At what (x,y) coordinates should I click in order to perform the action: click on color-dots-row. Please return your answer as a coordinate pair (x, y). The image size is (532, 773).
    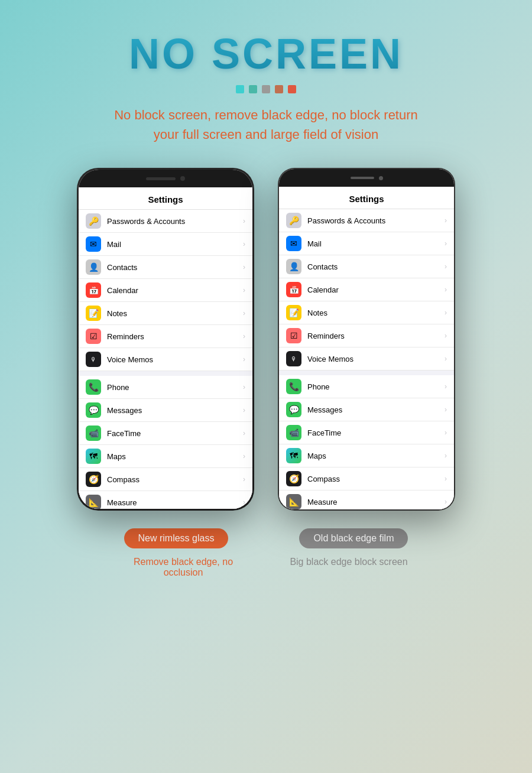
    Looking at the image, I should click on (266, 89).